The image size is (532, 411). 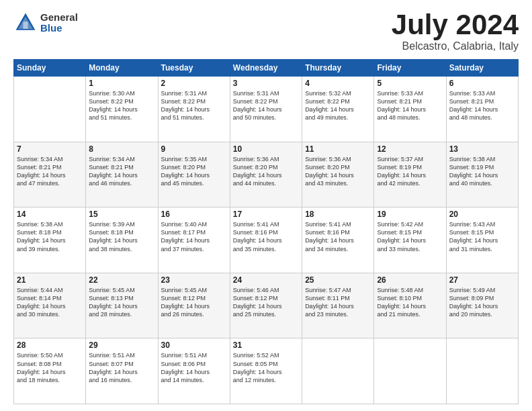 What do you see at coordinates (410, 240) in the screenshot?
I see `calendar-cell: 19Sunrise: 5:42 AM Sunset: 8:15 PM Dayli…` at bounding box center [410, 240].